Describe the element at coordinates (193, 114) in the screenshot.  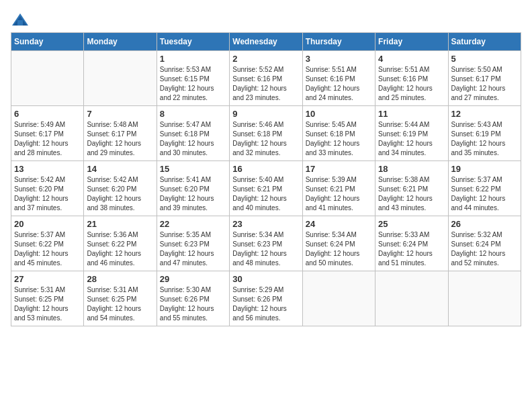
I see `day-number: 8` at that location.